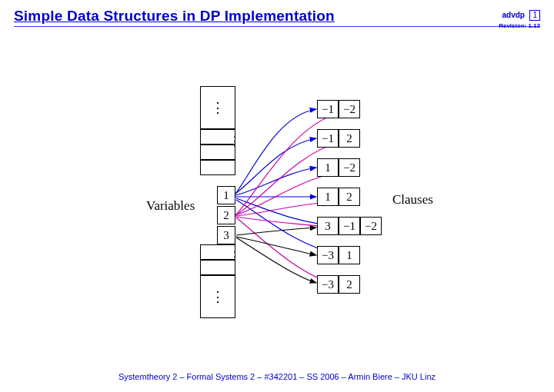  What do you see at coordinates (328, 226) in the screenshot?
I see `clause-4-lit-a: 3` at bounding box center [328, 226].